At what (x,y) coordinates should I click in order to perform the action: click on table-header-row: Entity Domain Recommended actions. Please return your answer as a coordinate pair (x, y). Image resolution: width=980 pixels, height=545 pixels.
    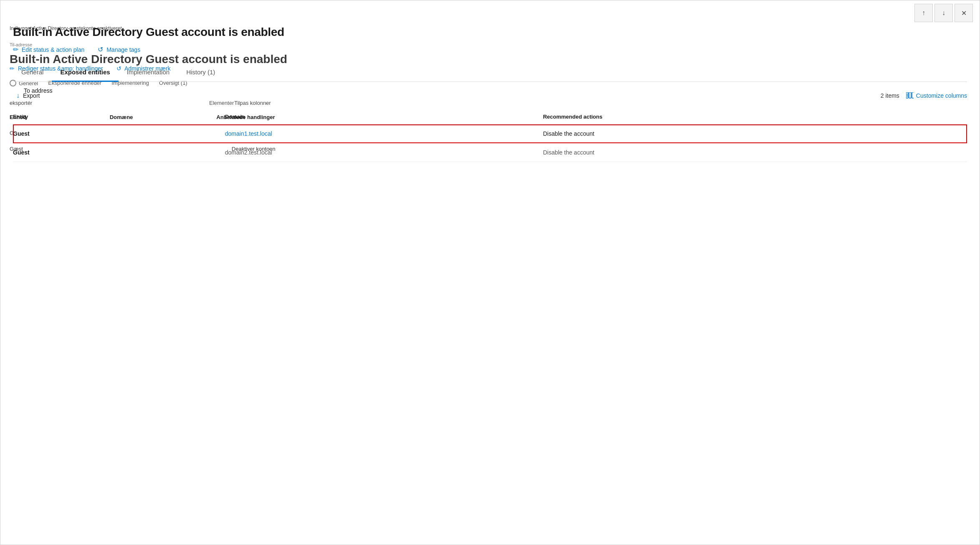
    Looking at the image, I should click on (490, 117).